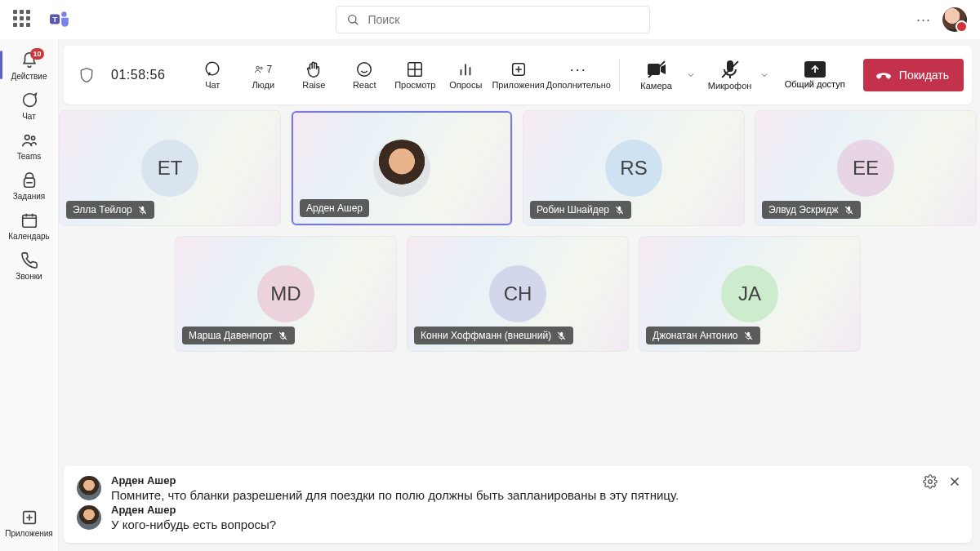 The image size is (980, 551). I want to click on camera-toggle-button: Камера, so click(657, 75).